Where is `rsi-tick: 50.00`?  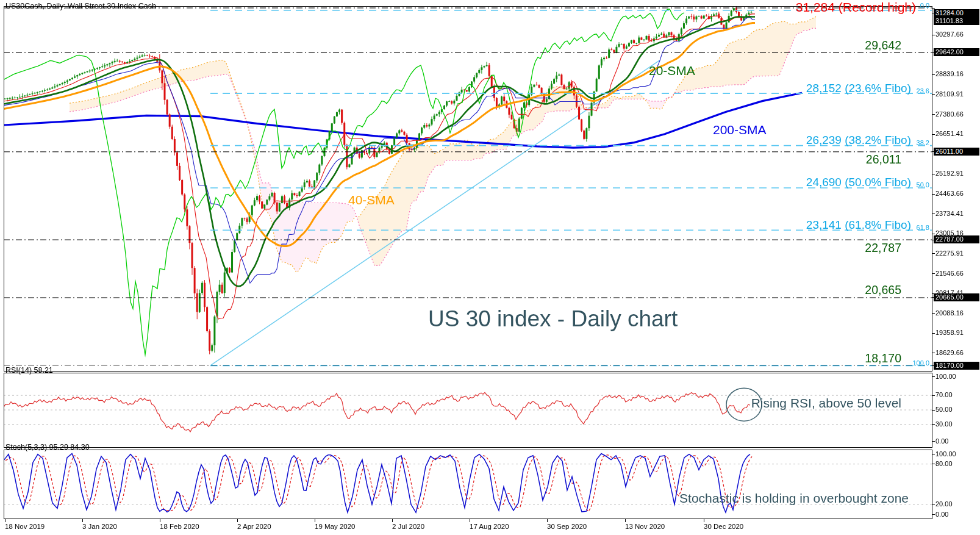
rsi-tick: 50.00 is located at coordinates (944, 410).